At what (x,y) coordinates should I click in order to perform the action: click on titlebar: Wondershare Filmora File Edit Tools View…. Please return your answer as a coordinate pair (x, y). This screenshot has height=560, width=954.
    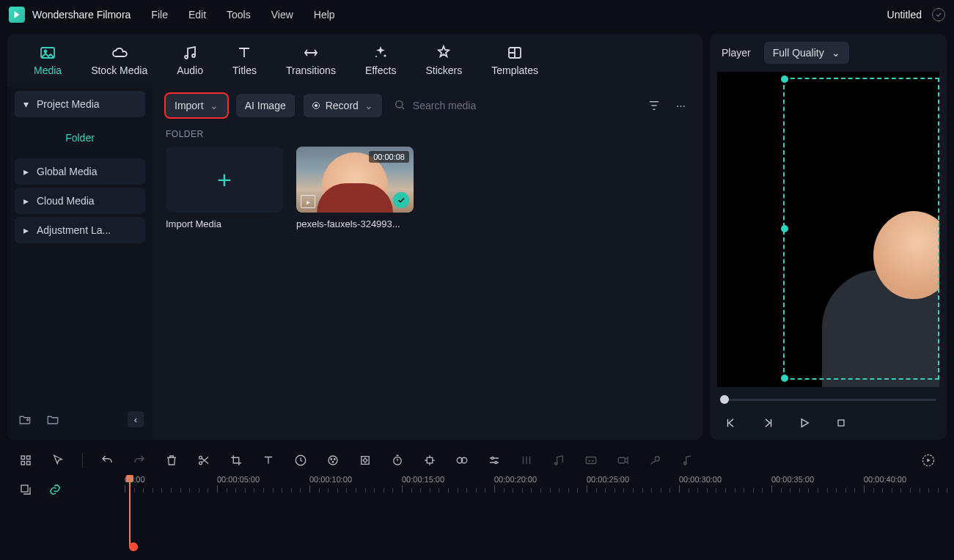
    Looking at the image, I should click on (477, 15).